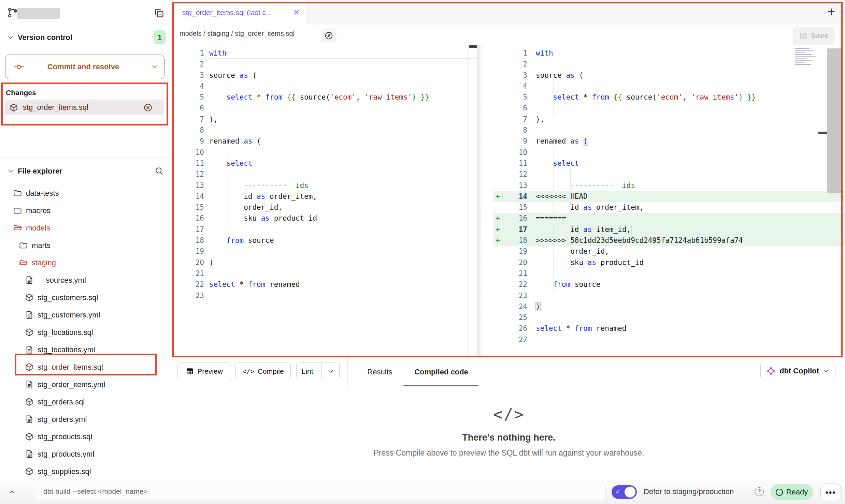 Image resolution: width=845 pixels, height=504 pixels. I want to click on save-button: Save, so click(814, 36).